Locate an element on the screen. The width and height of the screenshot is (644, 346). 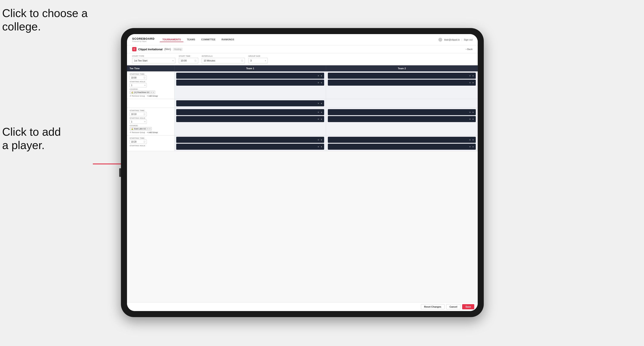
sub-header-left: C Clippd Invitational (Men) Hosting is located at coordinates (158, 49).